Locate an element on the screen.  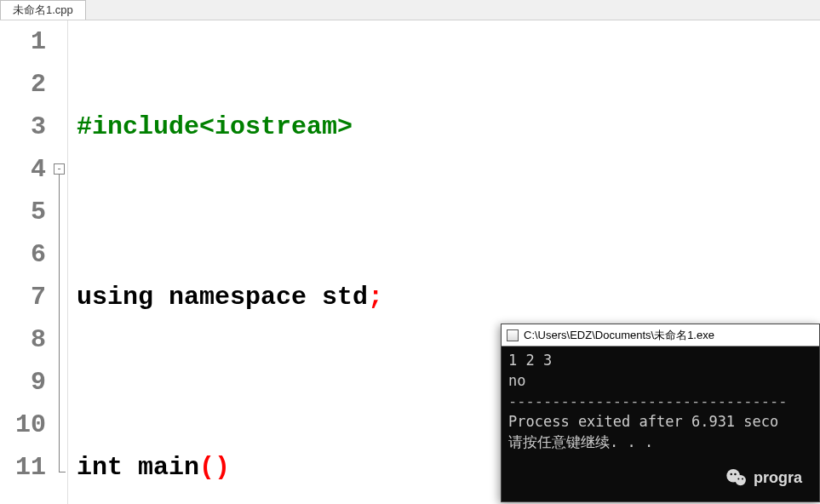
line-number: 2 is located at coordinates (23, 84).